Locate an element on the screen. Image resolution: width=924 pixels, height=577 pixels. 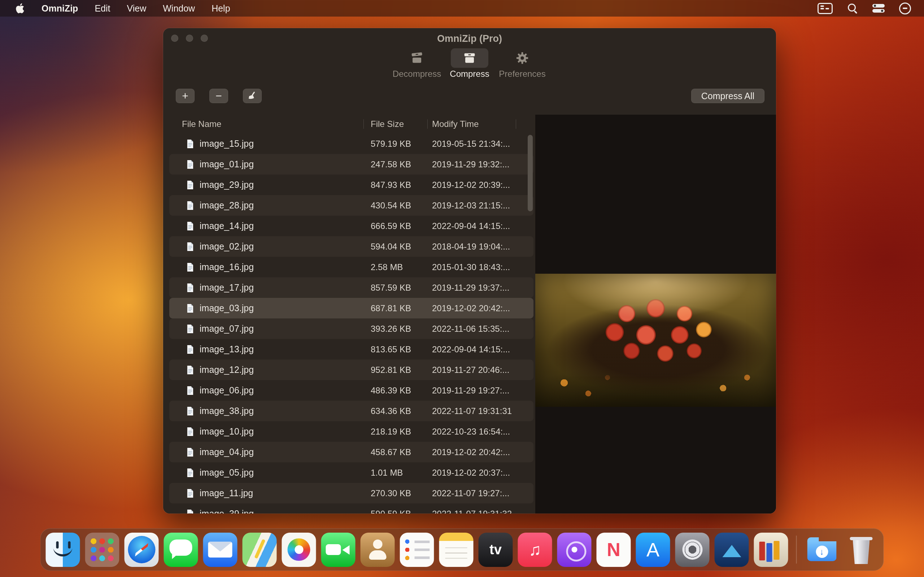
file-size: 270.30 KB is located at coordinates (396, 493).